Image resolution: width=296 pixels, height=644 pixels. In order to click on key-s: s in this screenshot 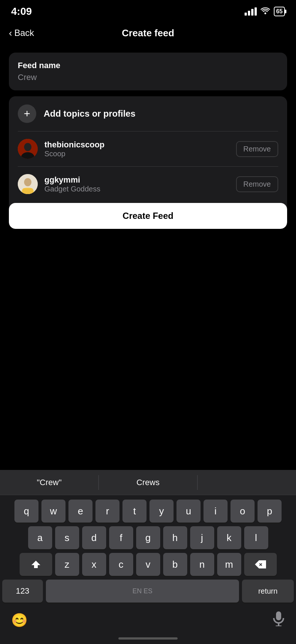, I will do `click(67, 538)`.